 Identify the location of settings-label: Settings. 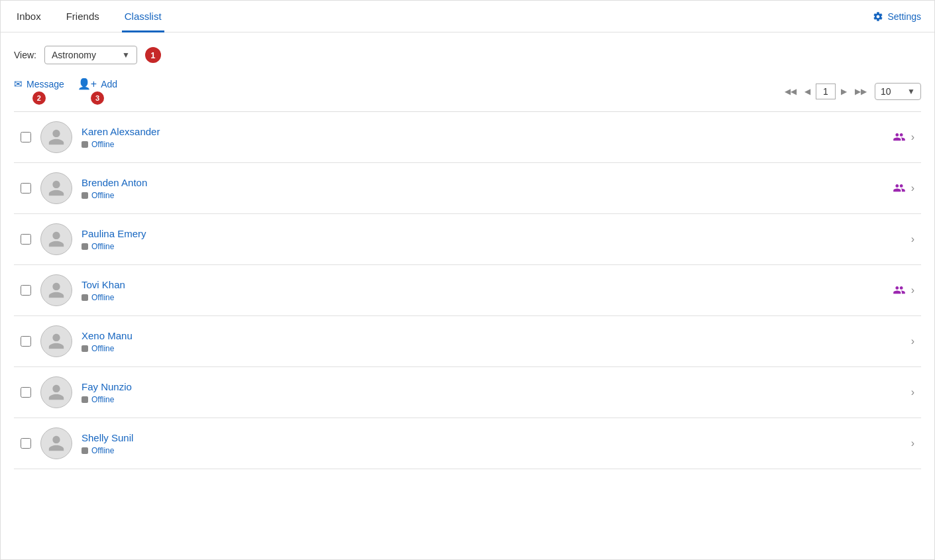
(904, 17).